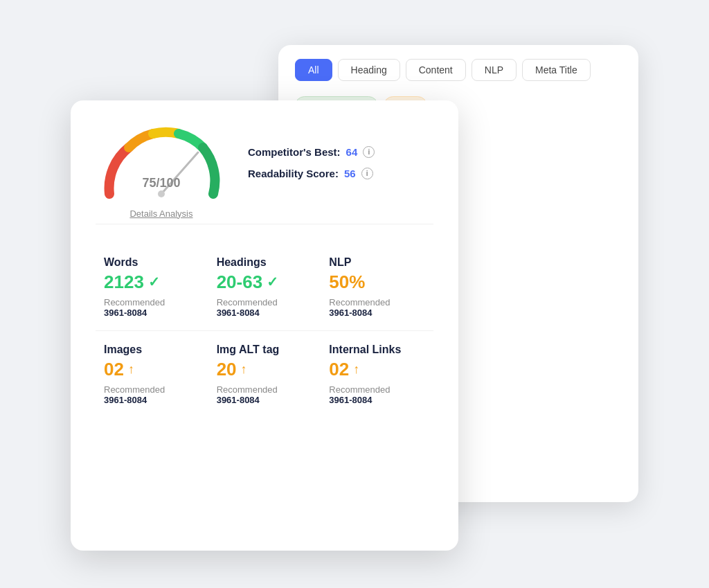 The width and height of the screenshot is (709, 588). I want to click on stat-nlp: NLP 50% Recommended 3961-8084, so click(377, 287).